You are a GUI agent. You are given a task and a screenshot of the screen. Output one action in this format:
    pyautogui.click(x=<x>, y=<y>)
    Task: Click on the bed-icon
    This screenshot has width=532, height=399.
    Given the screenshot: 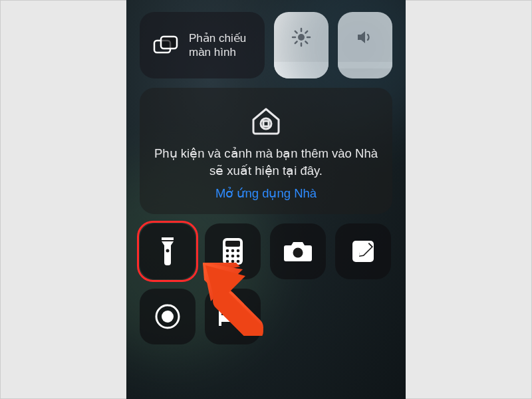 What is the action you would take?
    pyautogui.click(x=233, y=317)
    